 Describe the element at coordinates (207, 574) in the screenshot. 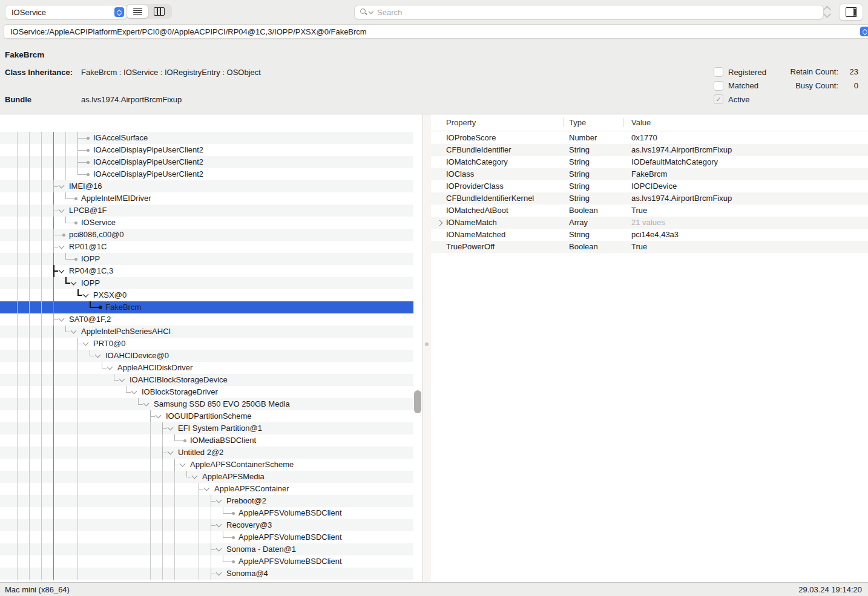

I see `tree-row: Sonoma@4` at that location.